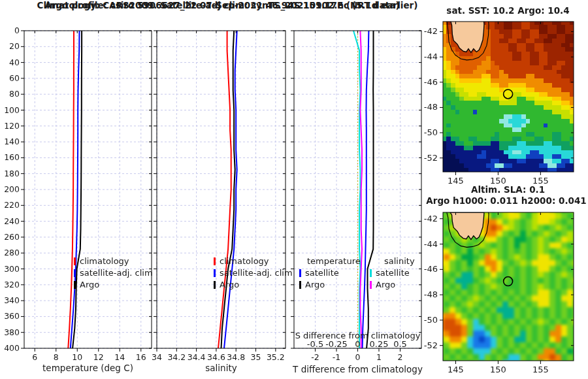 This screenshot has width=588, height=379. Describe the element at coordinates (88, 368) in the screenshot. I see `xlabel-temperature: temperature (deg C)` at that location.